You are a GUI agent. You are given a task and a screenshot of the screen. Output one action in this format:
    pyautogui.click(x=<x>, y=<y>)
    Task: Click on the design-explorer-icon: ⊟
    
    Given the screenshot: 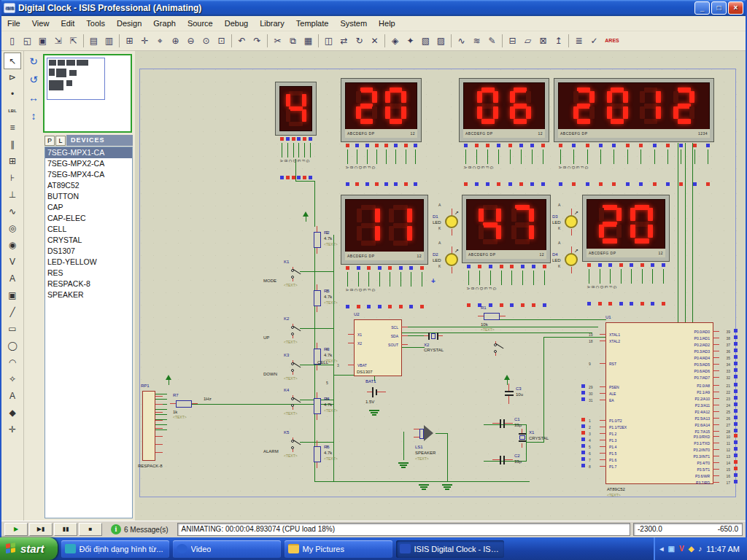 What is the action you would take?
    pyautogui.click(x=512, y=41)
    